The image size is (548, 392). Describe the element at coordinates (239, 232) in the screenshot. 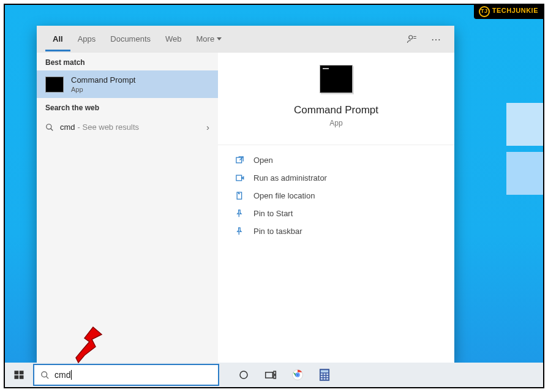

I see `pin-taskbar-icon` at that location.